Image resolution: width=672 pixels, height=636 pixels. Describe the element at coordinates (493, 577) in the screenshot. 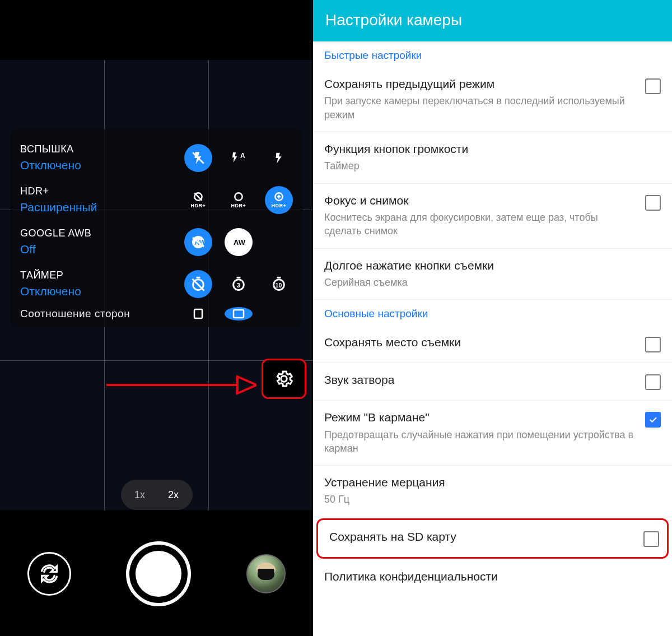

I see `setting-privacy-policy: Политика конфиденциальности` at that location.